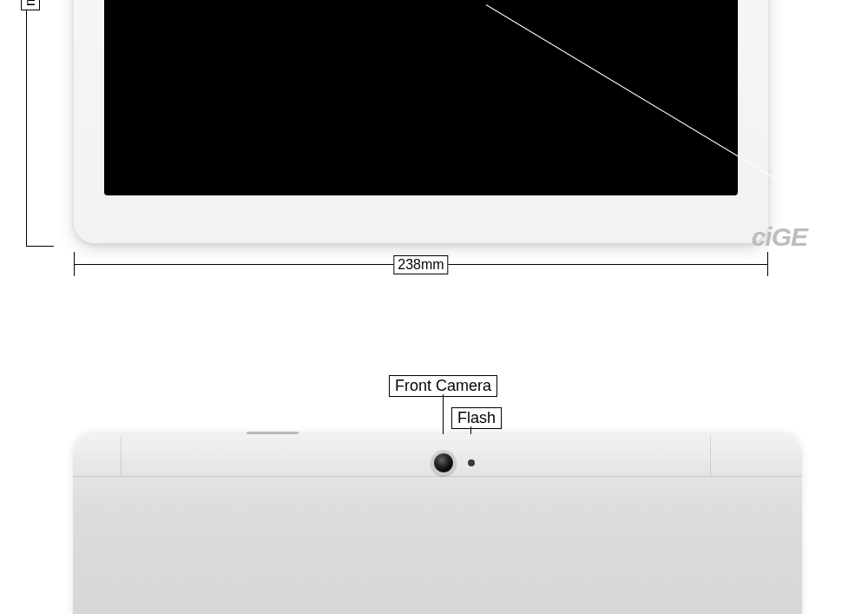  I want to click on brand-watermark: ciGE, so click(779, 237).